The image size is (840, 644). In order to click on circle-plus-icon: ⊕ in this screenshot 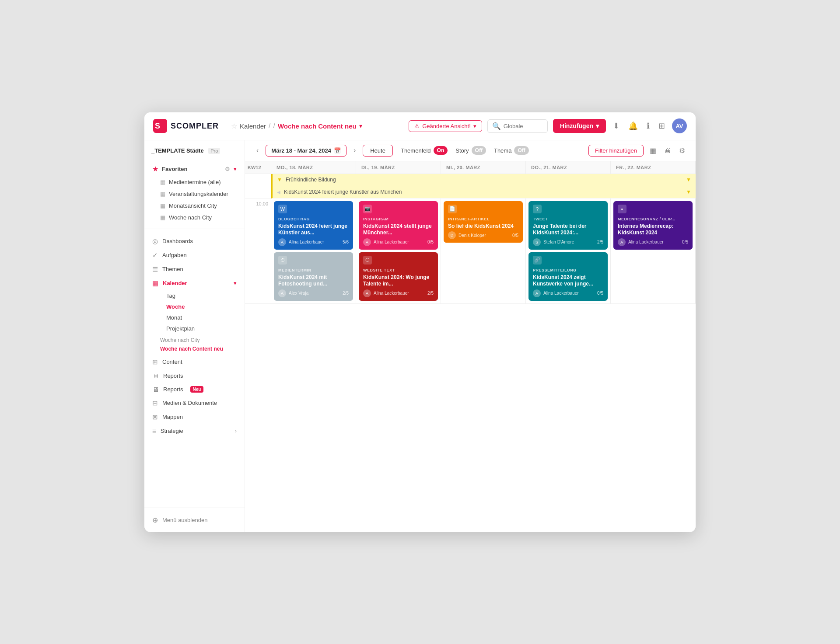, I will do `click(155, 520)`.